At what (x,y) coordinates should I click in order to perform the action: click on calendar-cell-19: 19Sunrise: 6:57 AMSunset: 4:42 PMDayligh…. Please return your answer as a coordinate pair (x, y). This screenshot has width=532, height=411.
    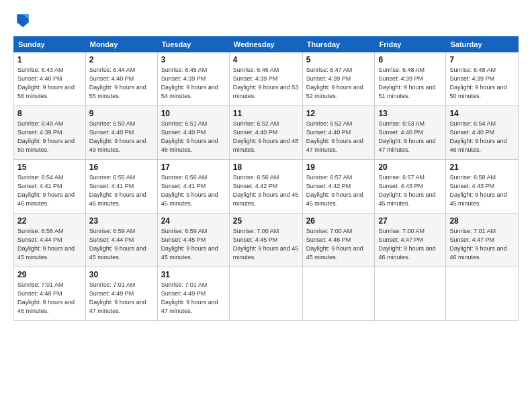
    Looking at the image, I should click on (339, 187).